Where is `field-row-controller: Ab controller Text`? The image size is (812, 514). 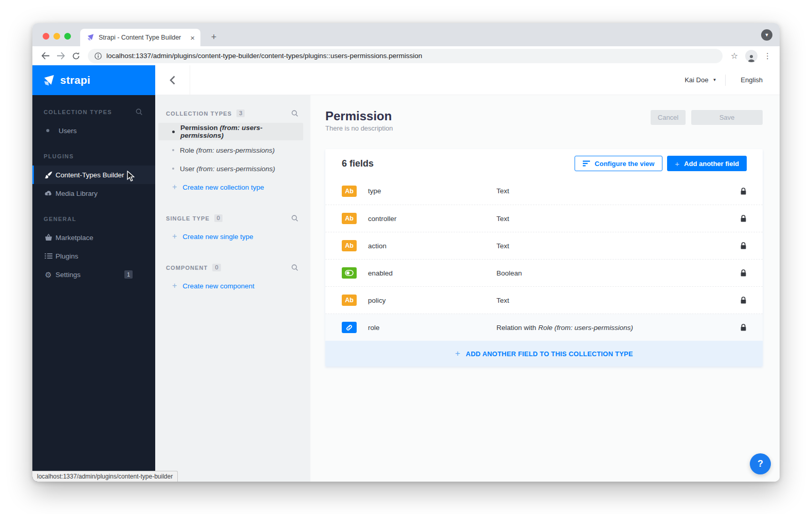 field-row-controller: Ab controller Text is located at coordinates (544, 218).